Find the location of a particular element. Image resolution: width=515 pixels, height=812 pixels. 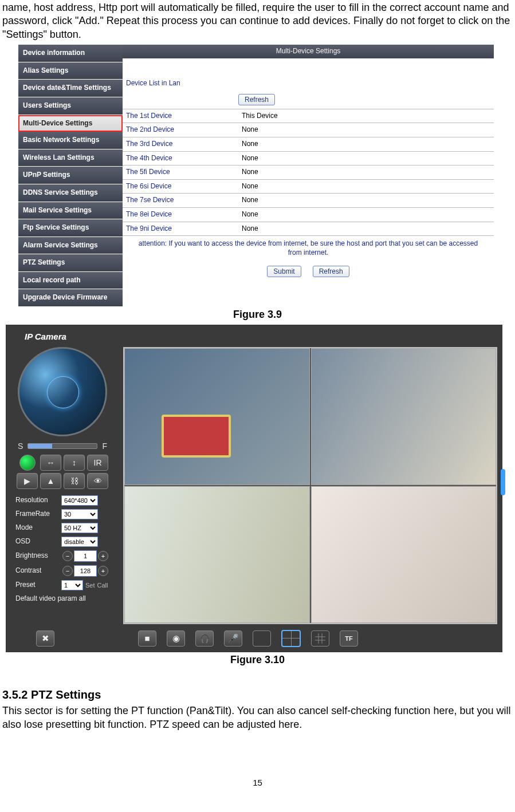

nav-ddns-service-settings: DDNS Service Settings is located at coordinates (70, 194).